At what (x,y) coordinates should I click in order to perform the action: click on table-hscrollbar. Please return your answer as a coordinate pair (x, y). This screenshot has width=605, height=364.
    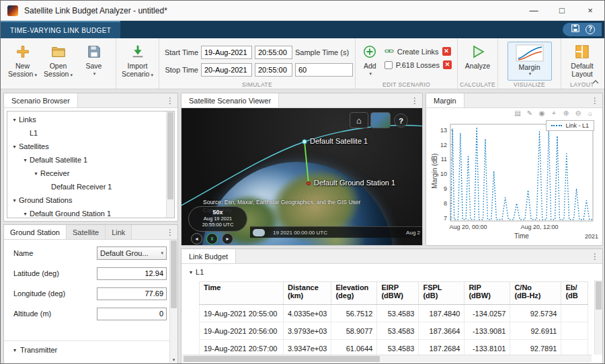
    Looking at the image, I should click on (387, 359).